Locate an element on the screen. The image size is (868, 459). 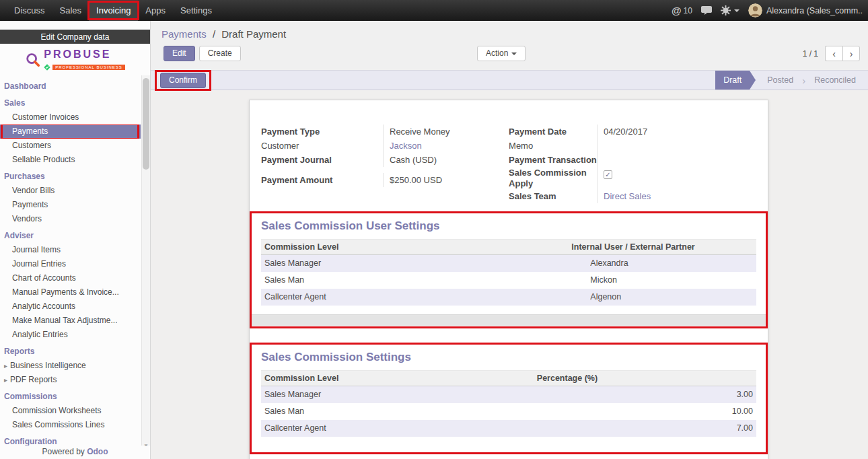
sidebar-scrollbar: ▼ is located at coordinates (145, 264).